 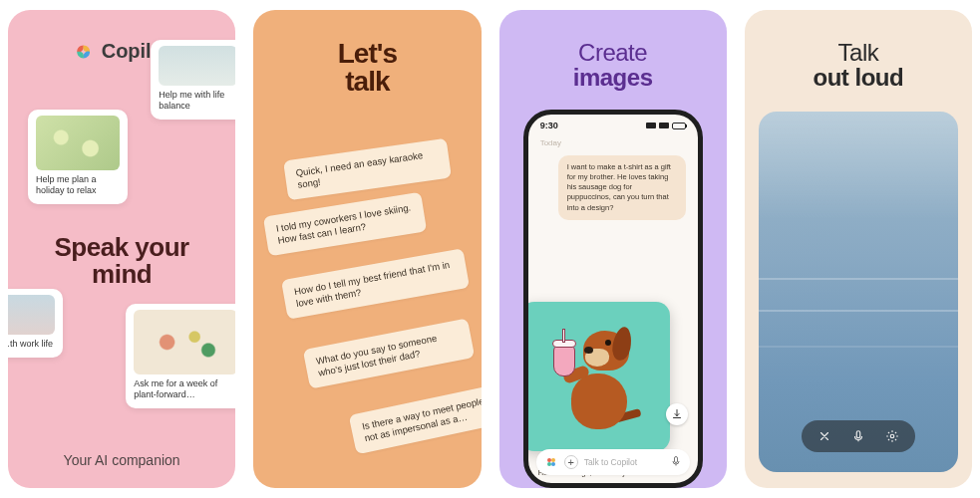 I want to click on suggestion-card-work-life: …th work life, so click(x=36, y=323).